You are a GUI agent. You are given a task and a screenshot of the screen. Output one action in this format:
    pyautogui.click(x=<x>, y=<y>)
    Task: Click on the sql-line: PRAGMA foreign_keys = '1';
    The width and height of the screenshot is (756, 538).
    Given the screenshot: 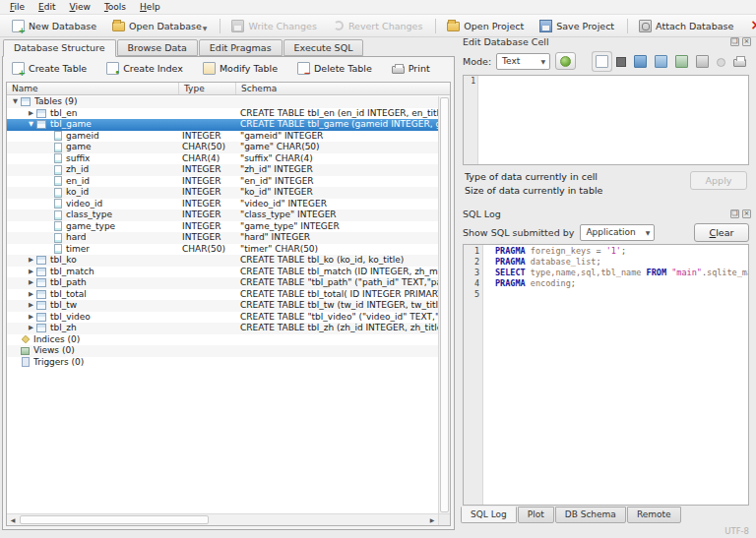 What is the action you would take?
    pyautogui.click(x=622, y=252)
    